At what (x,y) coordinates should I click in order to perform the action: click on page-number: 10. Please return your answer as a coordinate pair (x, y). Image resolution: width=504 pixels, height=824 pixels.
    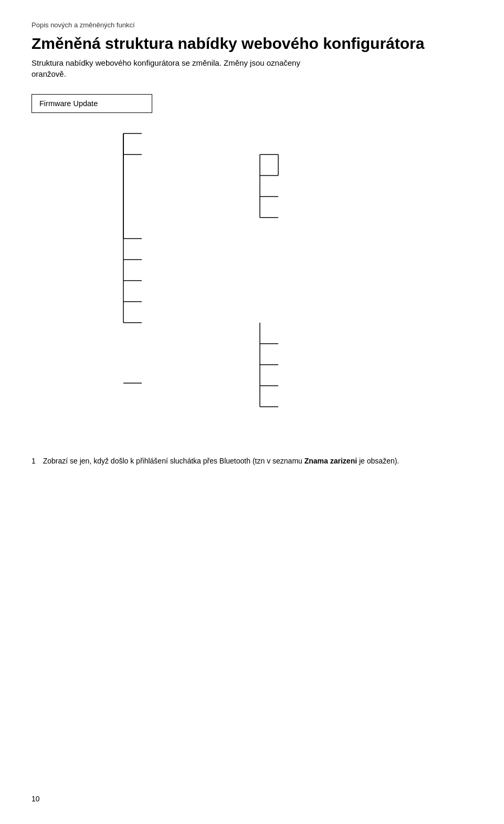
    Looking at the image, I should click on (36, 799).